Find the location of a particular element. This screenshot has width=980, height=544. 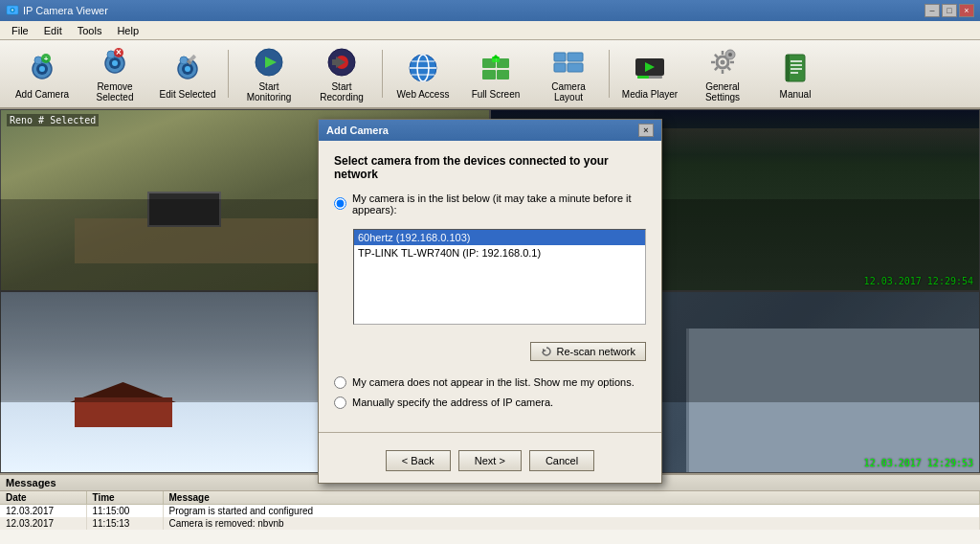

title-bar-left: IP Camera Viewer is located at coordinates (57, 11).